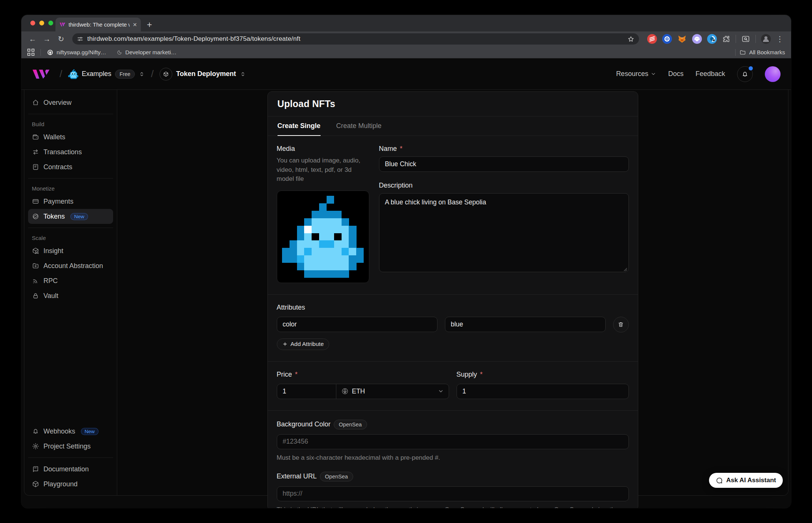  What do you see at coordinates (80, 39) in the screenshot?
I see `site-settings-tune-icon` at bounding box center [80, 39].